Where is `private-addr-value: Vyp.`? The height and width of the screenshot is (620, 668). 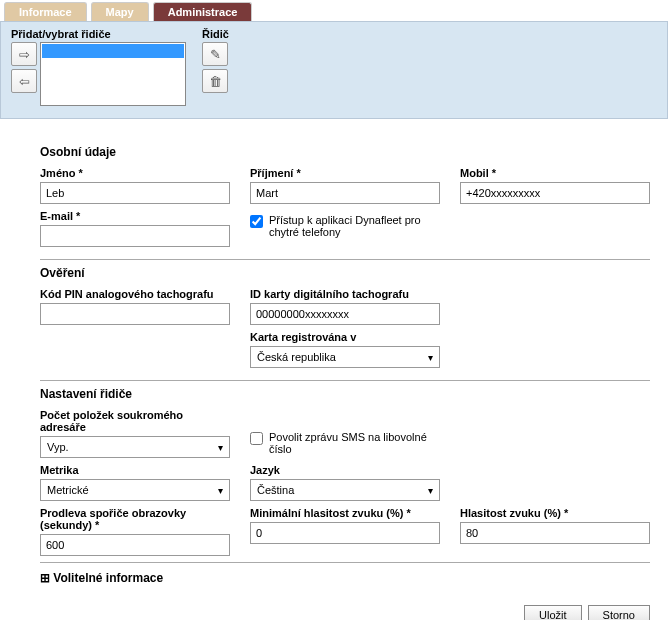 private-addr-value: Vyp. is located at coordinates (58, 447).